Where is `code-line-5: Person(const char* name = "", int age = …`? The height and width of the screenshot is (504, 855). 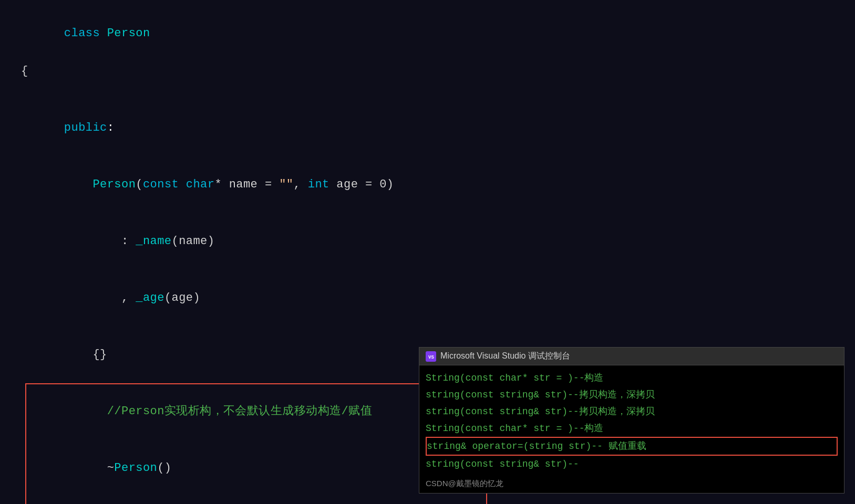 code-line-5: Person(const char* name = "", int age = … is located at coordinates (428, 185).